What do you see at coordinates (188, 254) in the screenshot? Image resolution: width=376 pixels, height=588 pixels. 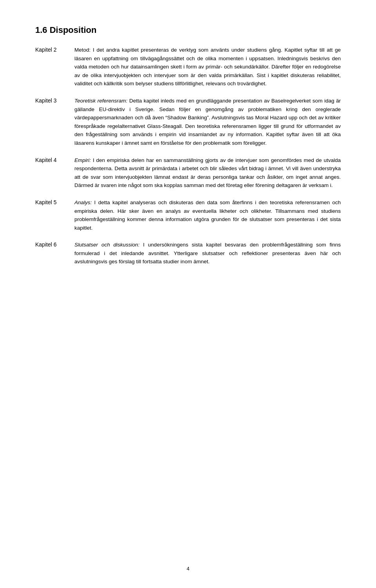 I see `chapter-block: Kapitel 6Slutsatser och diskussion: I un…` at bounding box center [188, 254].